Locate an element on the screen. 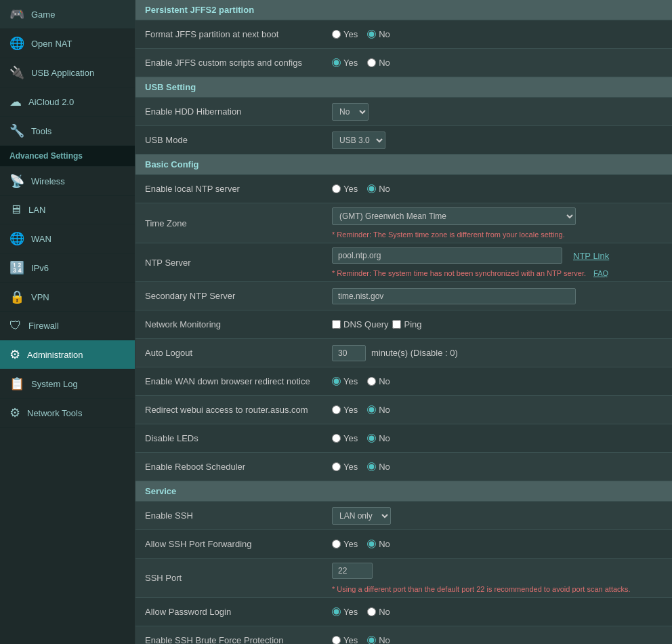 Image resolution: width=672 pixels, height=644 pixels. usb-mode-row: USB Mode USB 3.0 USB 2.0 is located at coordinates (404, 140).